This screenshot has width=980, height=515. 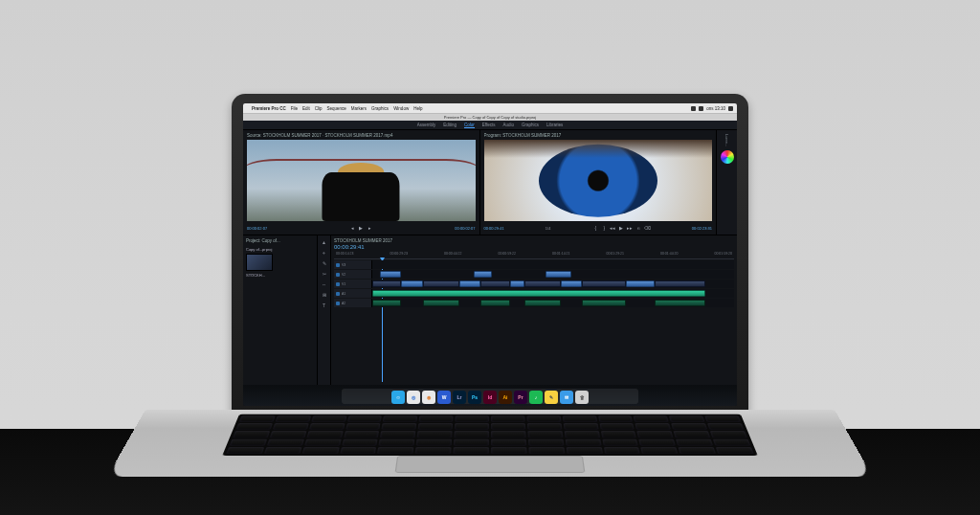 I want to click on dock-mail-icon: ✉, so click(x=567, y=397).